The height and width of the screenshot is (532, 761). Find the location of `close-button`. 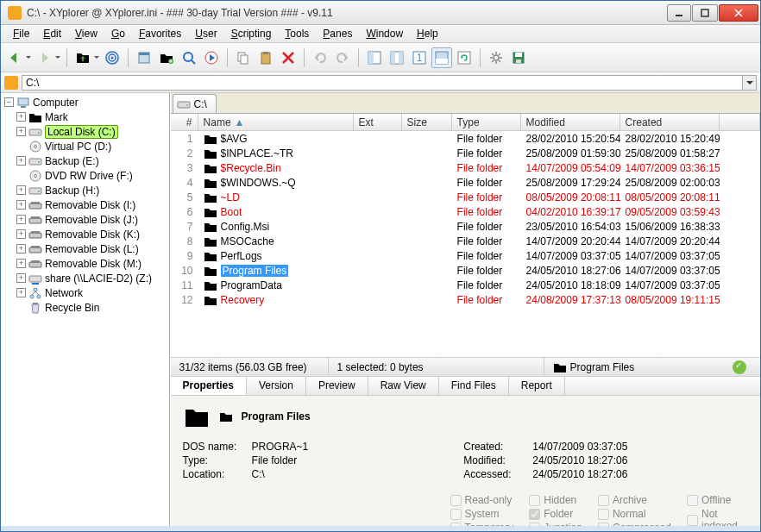

close-button is located at coordinates (739, 13).